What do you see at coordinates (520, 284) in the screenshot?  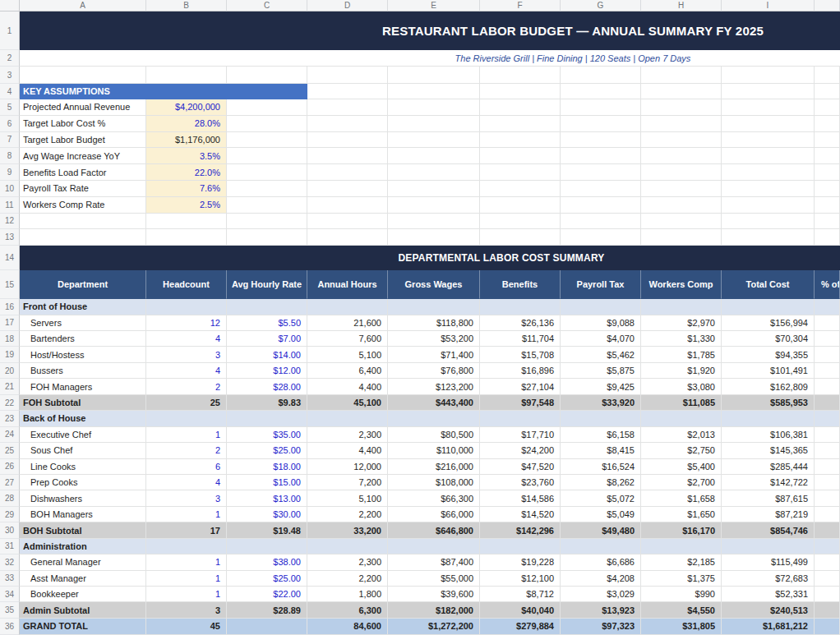 I see `table-header-5: Benefits` at bounding box center [520, 284].